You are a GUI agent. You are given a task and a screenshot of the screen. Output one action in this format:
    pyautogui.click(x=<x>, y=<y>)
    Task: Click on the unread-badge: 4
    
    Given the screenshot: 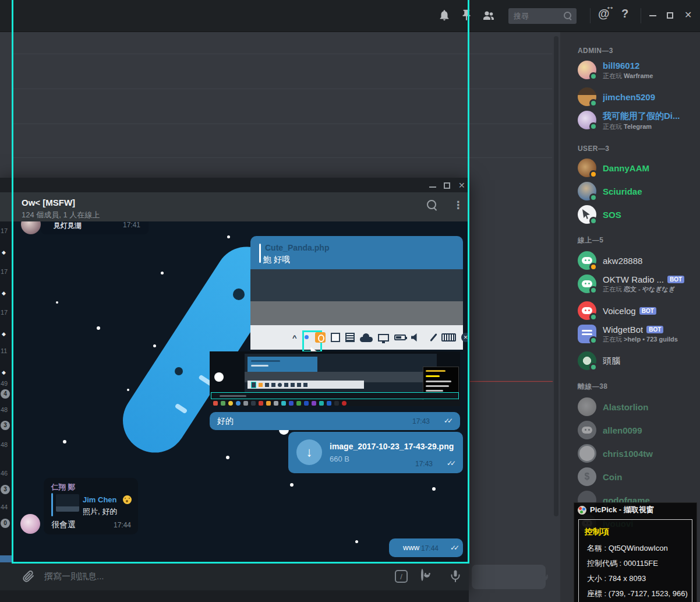 What is the action you would take?
    pyautogui.click(x=5, y=394)
    